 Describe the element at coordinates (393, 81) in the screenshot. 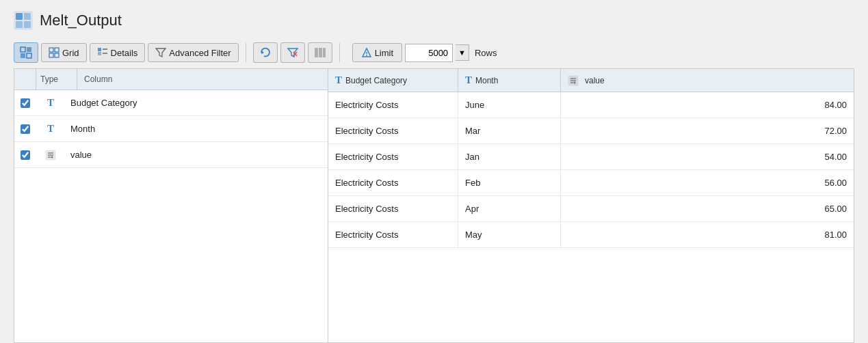

I see `budget-category-col-header: T Budget Category` at that location.